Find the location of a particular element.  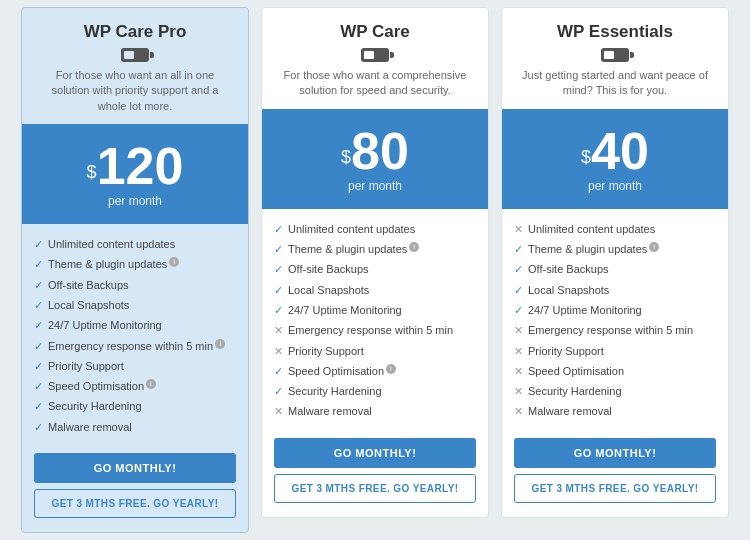

feature-item: ✓Priority Support is located at coordinates (135, 366).